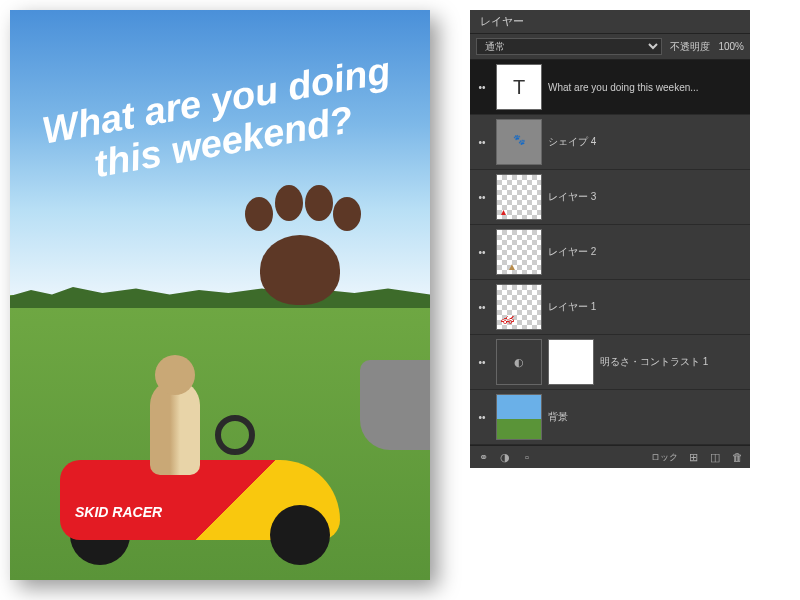 The image size is (800, 600). What do you see at coordinates (737, 457) in the screenshot?
I see `delete-layer-icon: 🗑` at bounding box center [737, 457].